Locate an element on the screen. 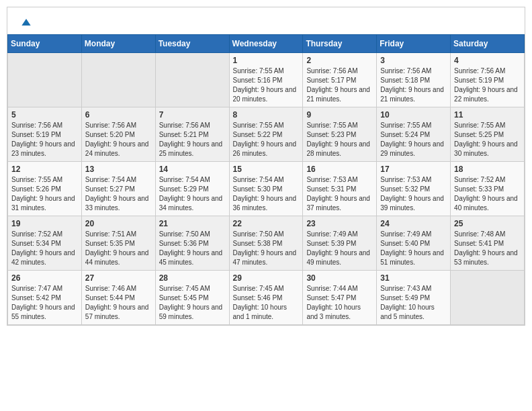 The width and height of the screenshot is (532, 411). week-row-2: 5Sunrise: 7:56 AMSunset: 5:19 PMDaylight… is located at coordinates (266, 134).